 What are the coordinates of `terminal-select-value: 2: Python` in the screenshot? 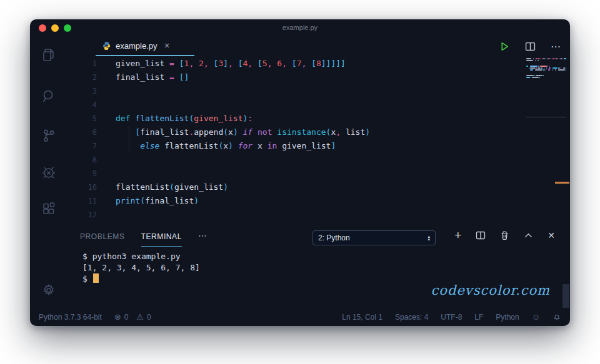 It's located at (334, 238).